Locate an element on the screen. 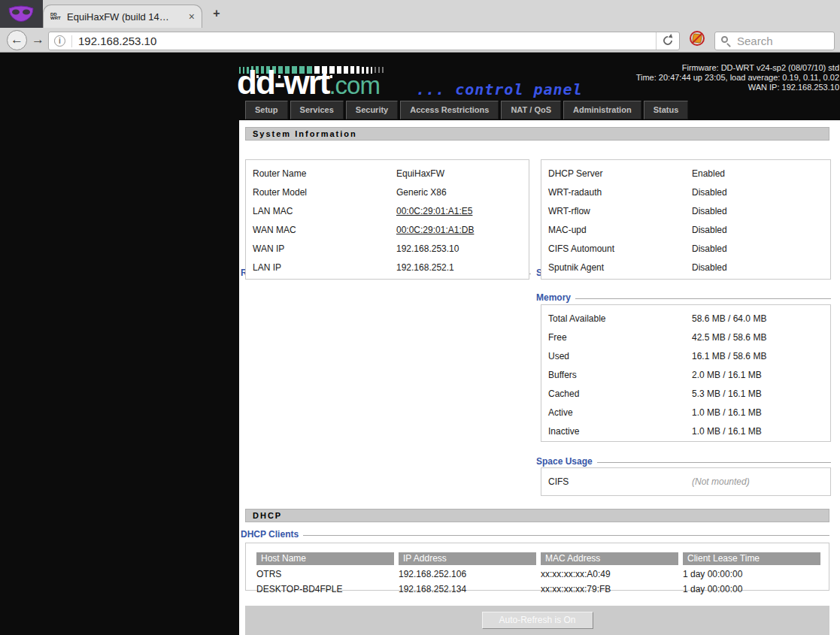 The height and width of the screenshot is (635, 840). close-icon: × is located at coordinates (192, 17).